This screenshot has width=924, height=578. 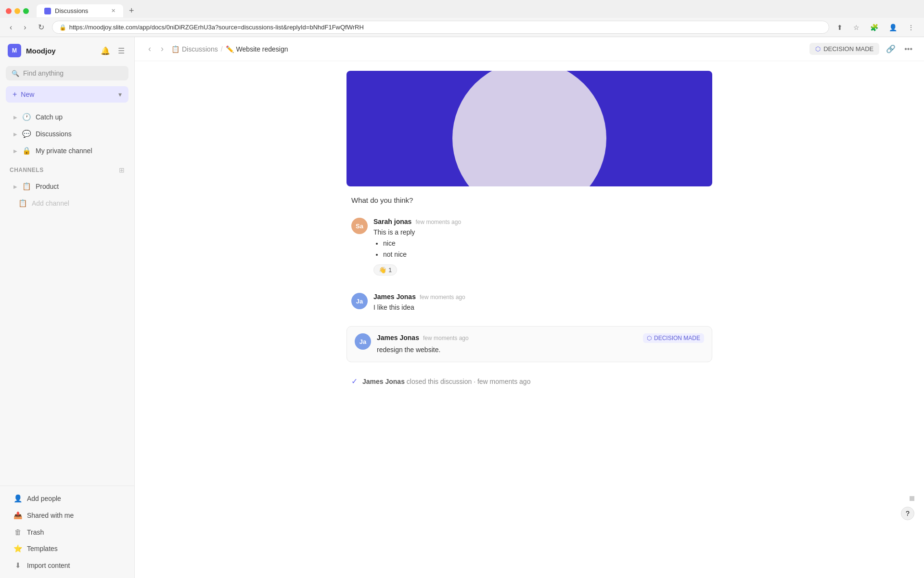 What do you see at coordinates (18, 532) in the screenshot?
I see `trash-icon: 🗑` at bounding box center [18, 532].